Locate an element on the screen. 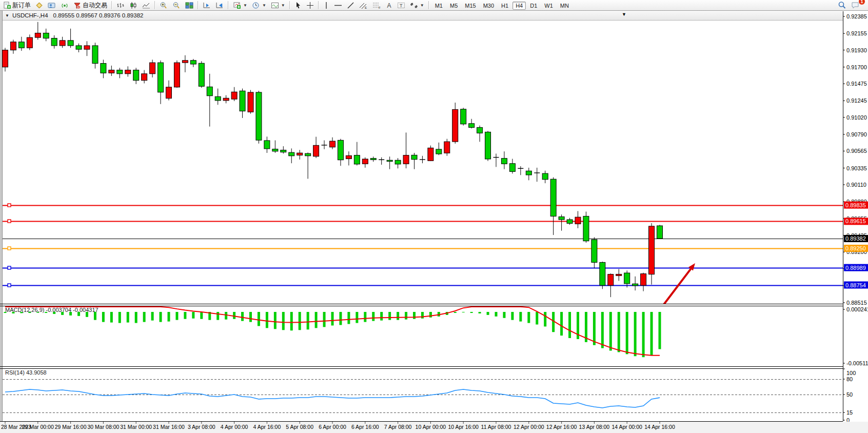  trend-arrow is located at coordinates (677, 287).